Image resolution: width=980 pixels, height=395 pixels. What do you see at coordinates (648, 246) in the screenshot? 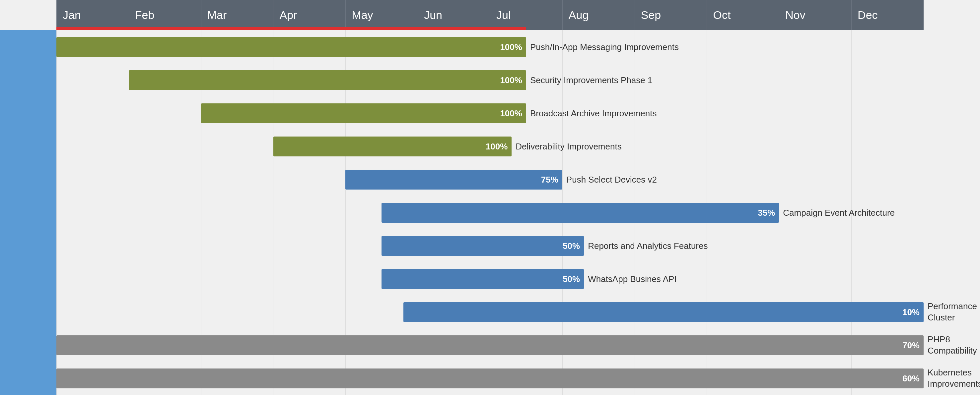
I see `bar-label-reports: Reports and Analytics Features` at bounding box center [648, 246].